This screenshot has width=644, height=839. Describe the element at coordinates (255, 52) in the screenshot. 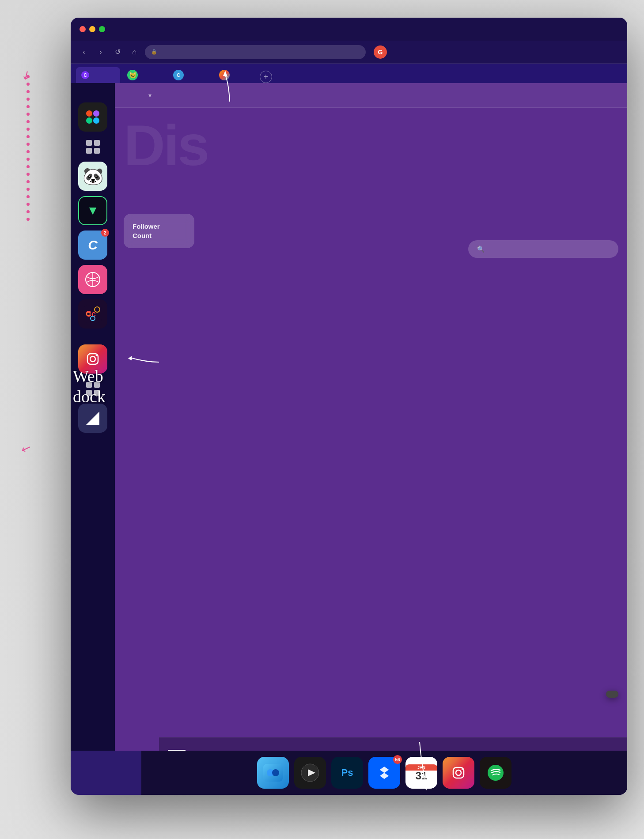

I see `address-bar: 🔒` at that location.